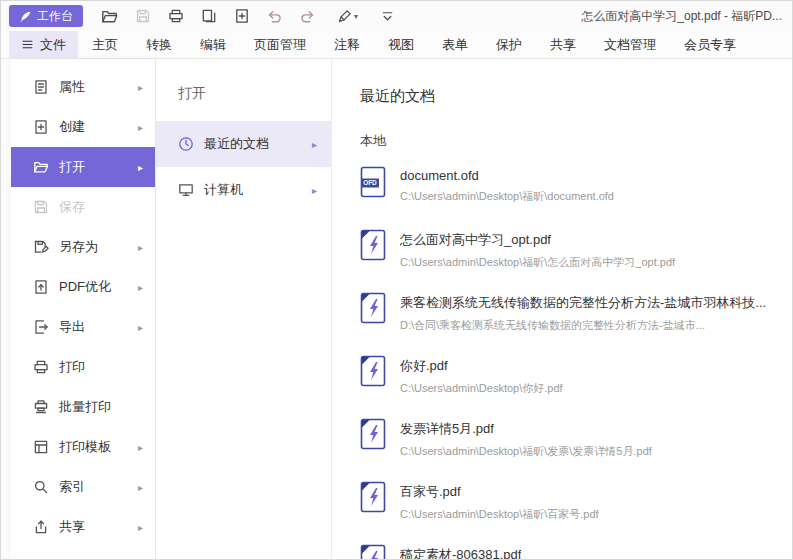  What do you see at coordinates (78, 247) in the screenshot?
I see `file-menu-label: 另存为` at bounding box center [78, 247].